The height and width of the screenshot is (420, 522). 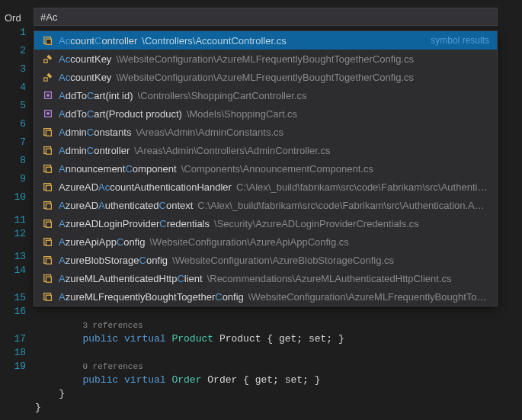 What do you see at coordinates (13, 88) in the screenshot?
I see `line-number: 4` at bounding box center [13, 88].